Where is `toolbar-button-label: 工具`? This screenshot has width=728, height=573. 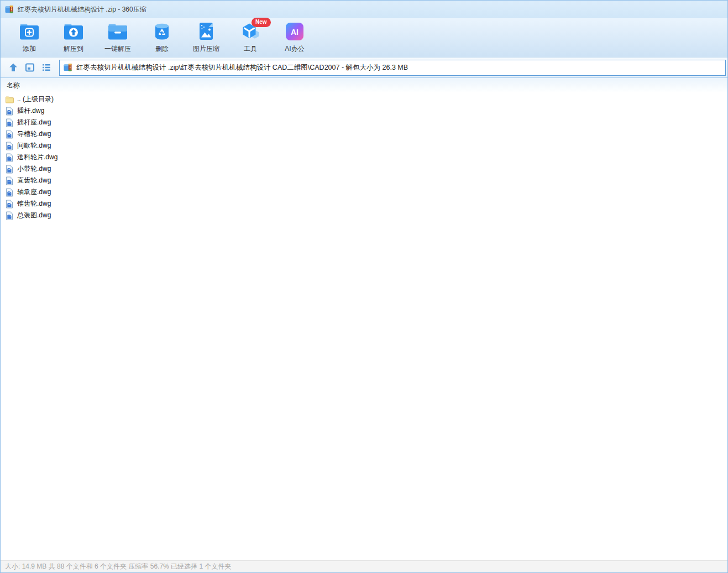
toolbar-button-label: 工具 is located at coordinates (250, 49).